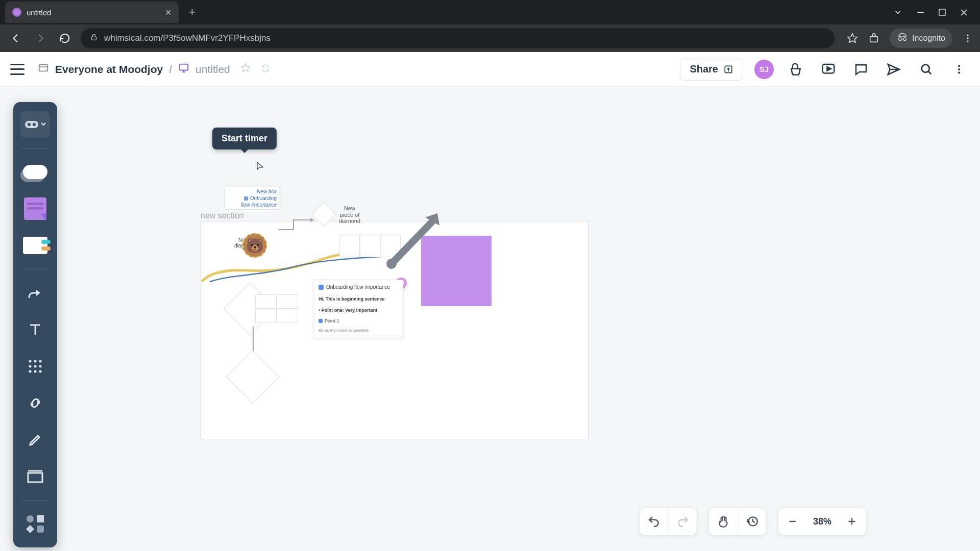  Describe the element at coordinates (921, 38) in the screenshot. I see `incognito-indicator: Incognito` at that location.